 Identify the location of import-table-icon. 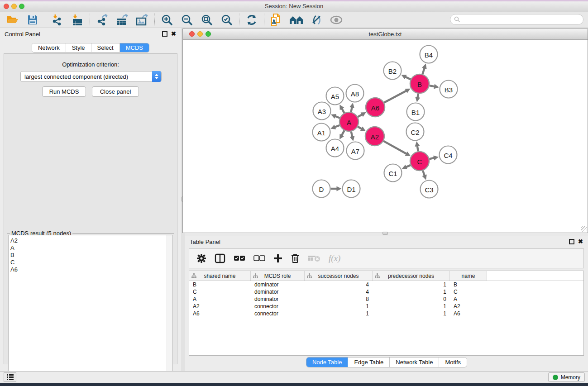
(77, 20).